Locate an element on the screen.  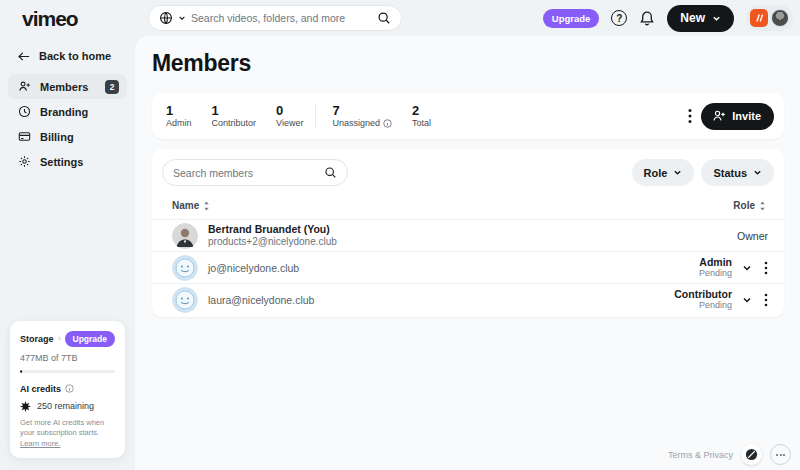
status-filter-label: Status is located at coordinates (730, 173).